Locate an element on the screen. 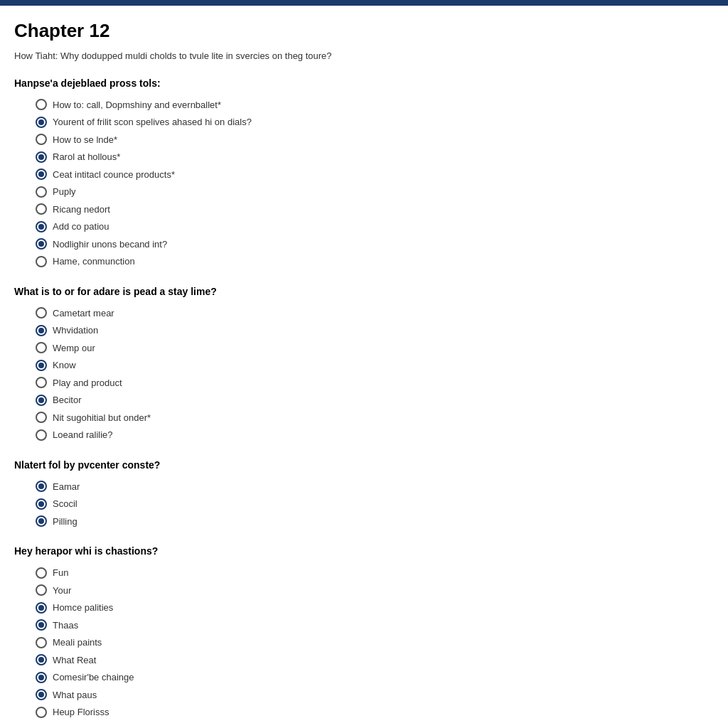 This screenshot has width=728, height=728. options-list-3: EamarScocilPilling is located at coordinates (375, 505).